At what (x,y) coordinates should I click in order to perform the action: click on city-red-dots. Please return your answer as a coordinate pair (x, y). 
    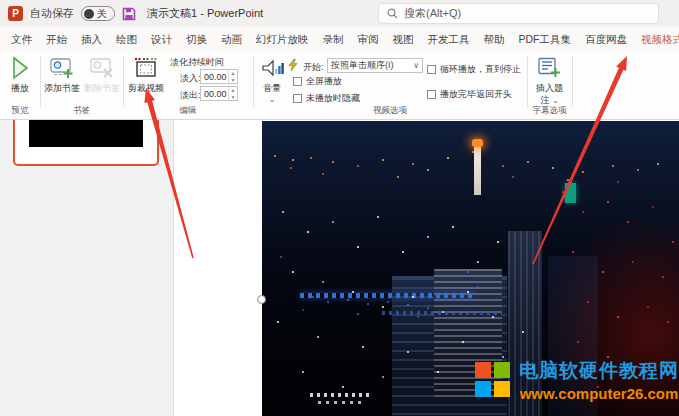
    Looking at the image, I should click on (263, 122).